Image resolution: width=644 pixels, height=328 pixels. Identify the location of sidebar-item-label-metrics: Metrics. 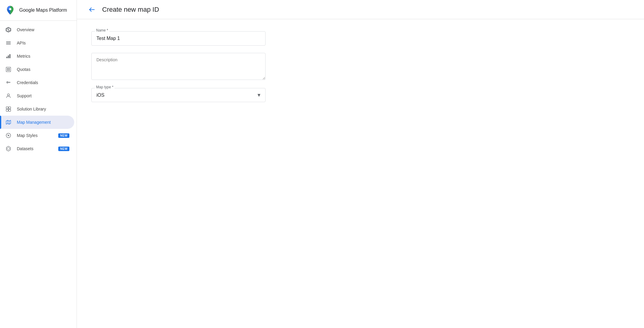
(43, 56).